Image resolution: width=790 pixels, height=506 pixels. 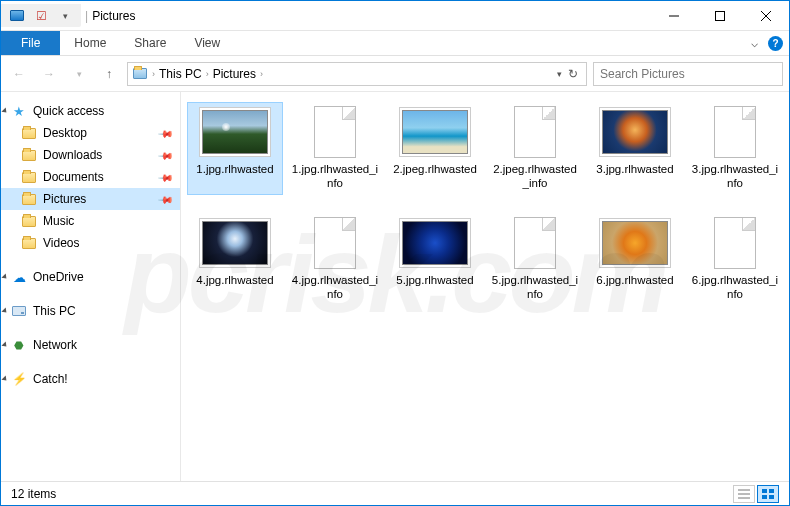 What do you see at coordinates (49, 74) in the screenshot?
I see `forward-button: →` at bounding box center [49, 74].